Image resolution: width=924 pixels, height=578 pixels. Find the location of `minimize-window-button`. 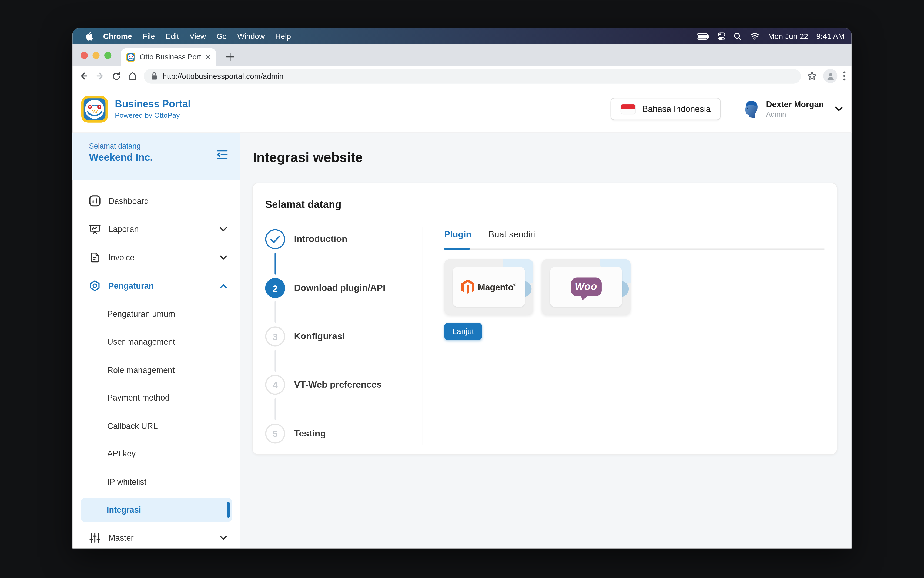

minimize-window-button is located at coordinates (96, 55).